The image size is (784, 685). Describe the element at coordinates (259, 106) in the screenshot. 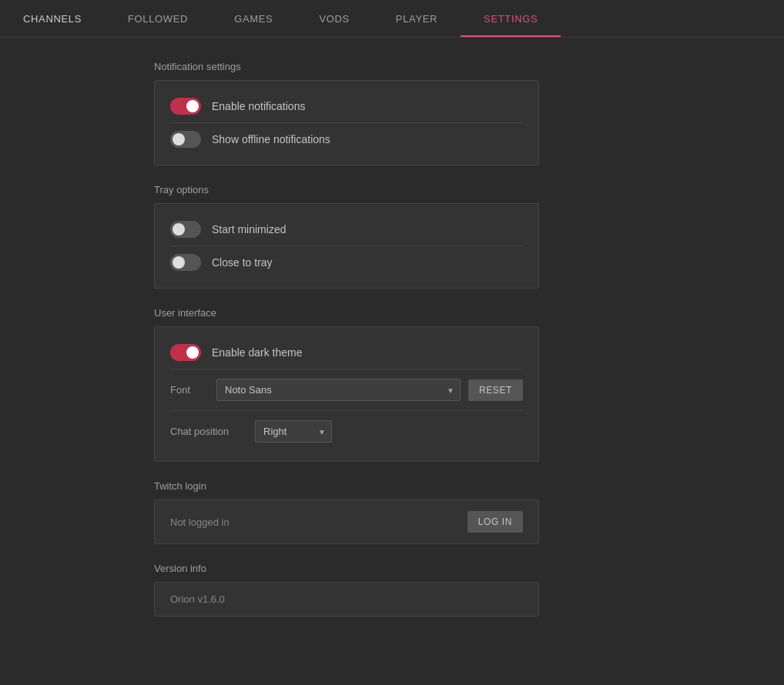

I see `enable-notifications-label: Enable notifications` at that location.